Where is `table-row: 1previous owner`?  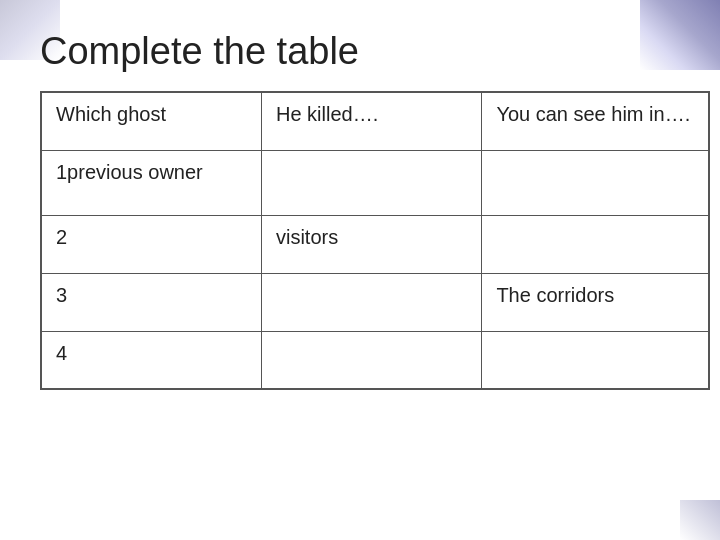 table-row: 1previous owner is located at coordinates (375, 182).